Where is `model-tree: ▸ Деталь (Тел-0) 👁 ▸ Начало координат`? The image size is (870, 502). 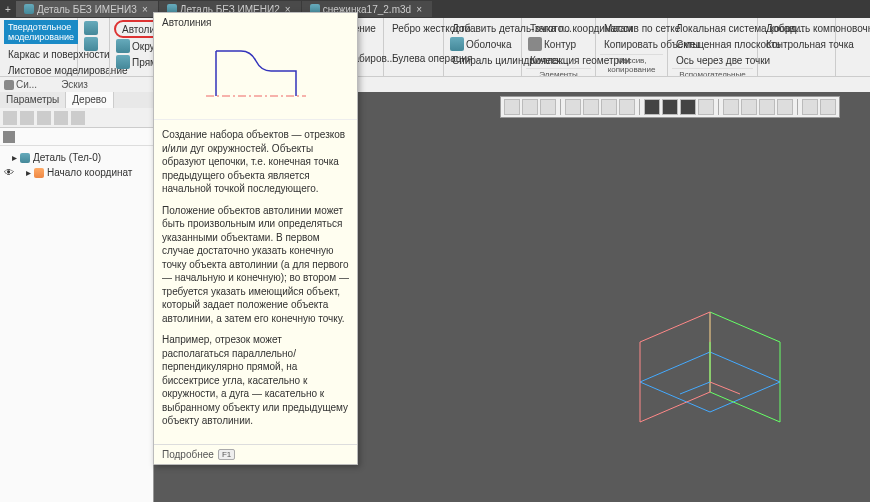
model-tree: ▸ Деталь (Тел-0) 👁 ▸ Начало координат is located at coordinates (76, 165).